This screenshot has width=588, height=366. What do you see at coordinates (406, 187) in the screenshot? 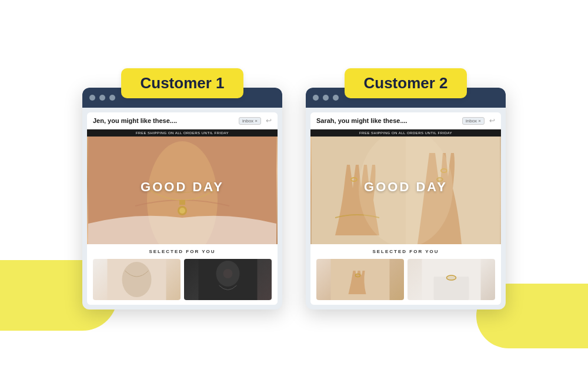
I see `email-2-banner: FREE SHIPPING ON ALL ORDERS UNTIL FRIDAY…` at bounding box center [406, 187].